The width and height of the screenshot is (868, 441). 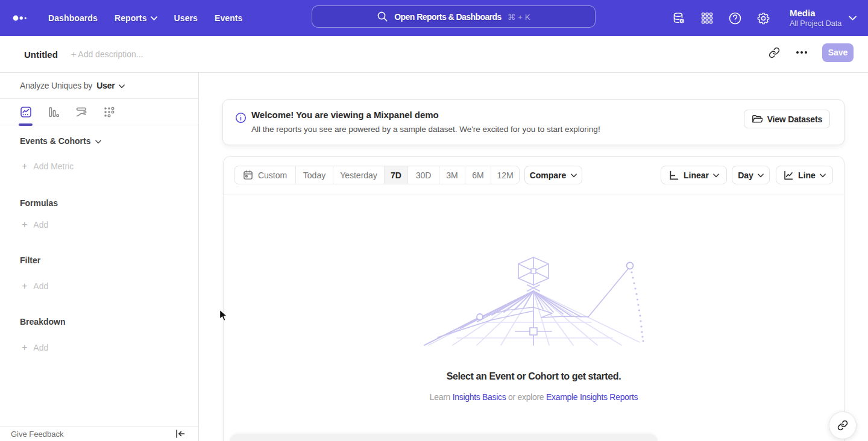 I want to click on range-yesterday: Yesterday, so click(x=359, y=175).